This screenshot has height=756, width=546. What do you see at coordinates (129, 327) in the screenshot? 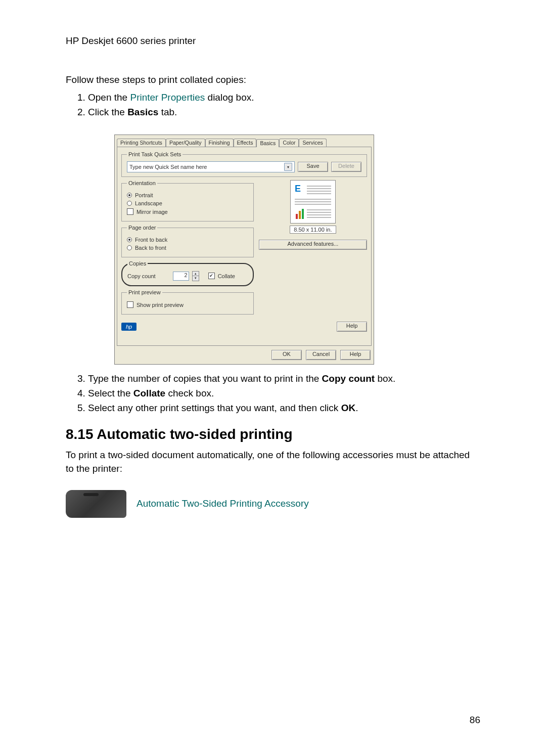
I see `hp-logo-icon: hp` at bounding box center [129, 327].